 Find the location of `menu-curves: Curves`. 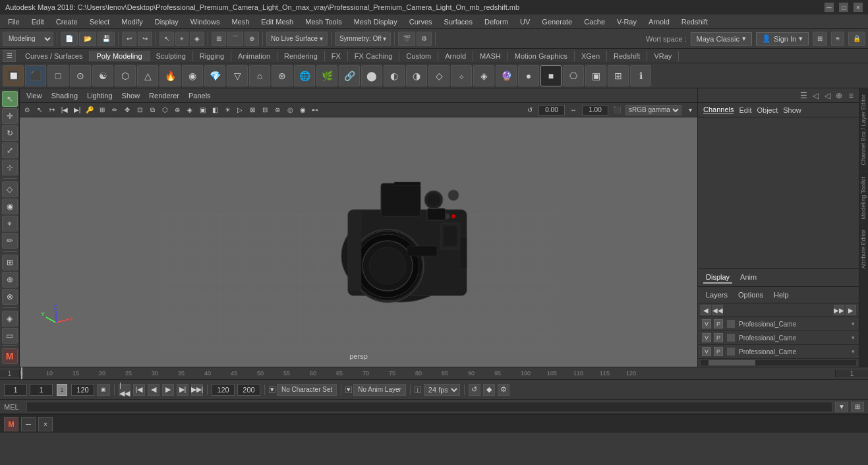

menu-curves: Curves is located at coordinates (420, 22).